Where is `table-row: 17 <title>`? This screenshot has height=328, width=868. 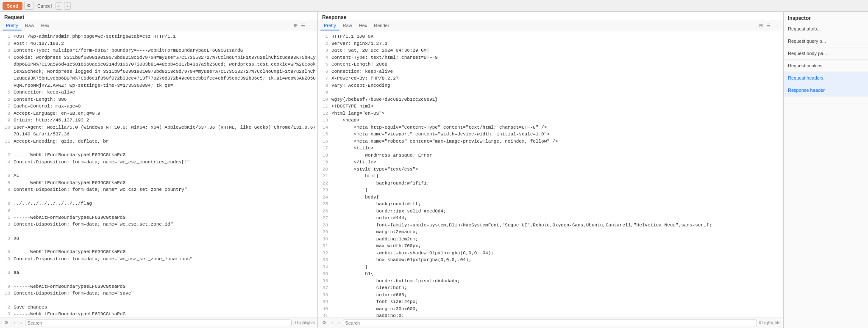 table-row: 17 <title> is located at coordinates (550, 148).